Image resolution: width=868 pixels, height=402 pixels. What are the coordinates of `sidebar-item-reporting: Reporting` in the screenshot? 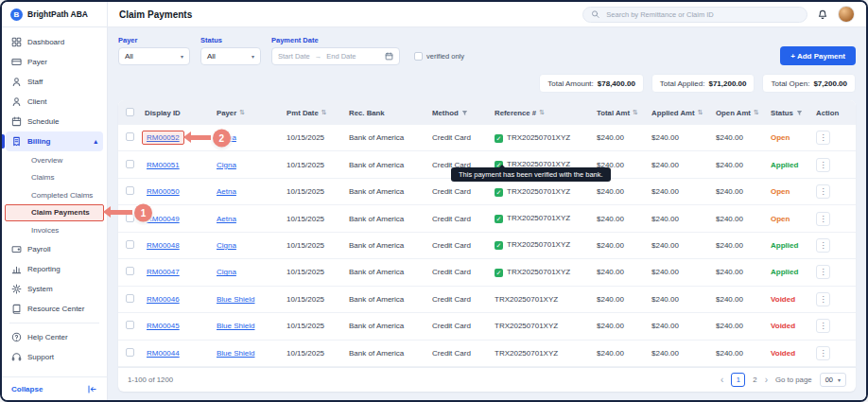 It's located at (55, 269).